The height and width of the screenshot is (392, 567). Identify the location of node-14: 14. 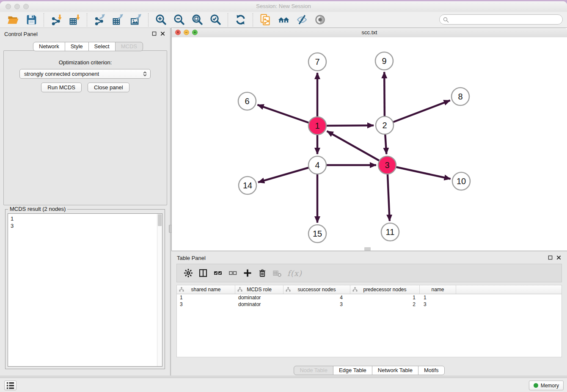
(248, 185).